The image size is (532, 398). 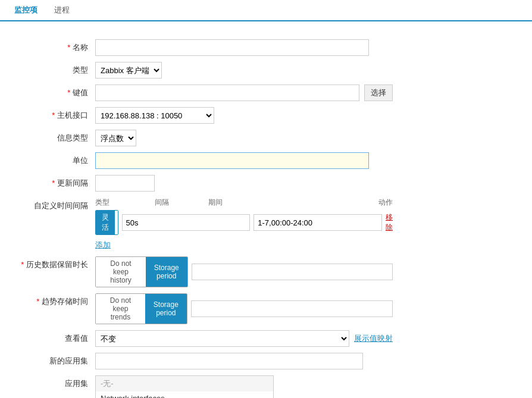 I want to click on remove-button: 移除, so click(x=389, y=222).